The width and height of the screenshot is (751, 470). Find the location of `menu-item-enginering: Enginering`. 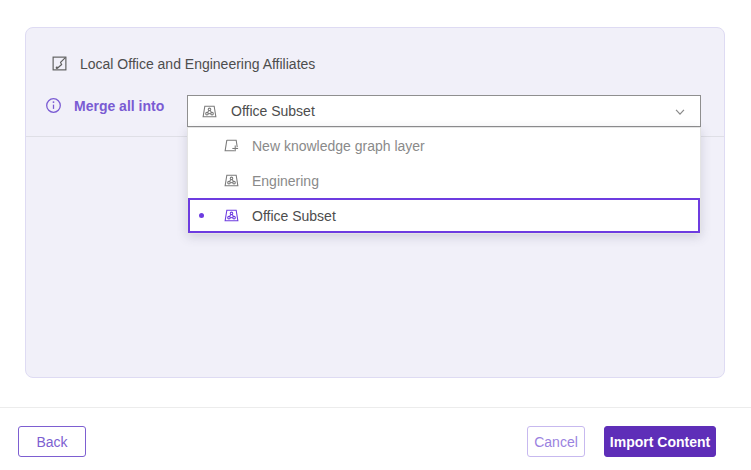

menu-item-enginering: Enginering is located at coordinates (444, 180).